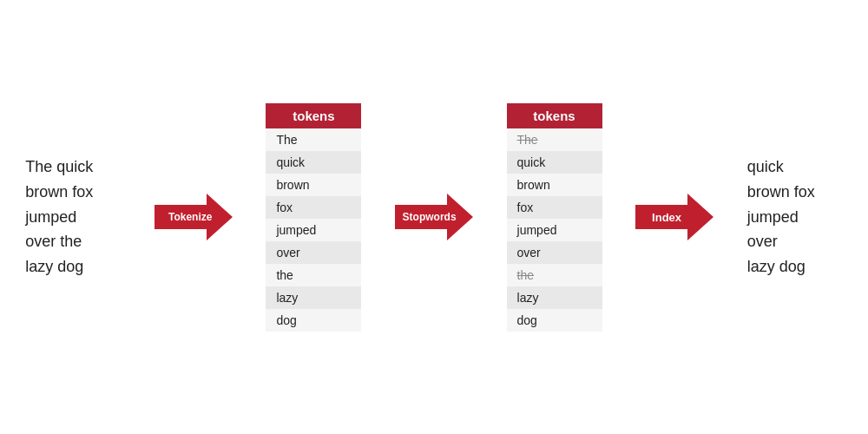 This screenshot has height=434, width=868. What do you see at coordinates (555, 275) in the screenshot?
I see `token-row-strikethrough: the` at bounding box center [555, 275].